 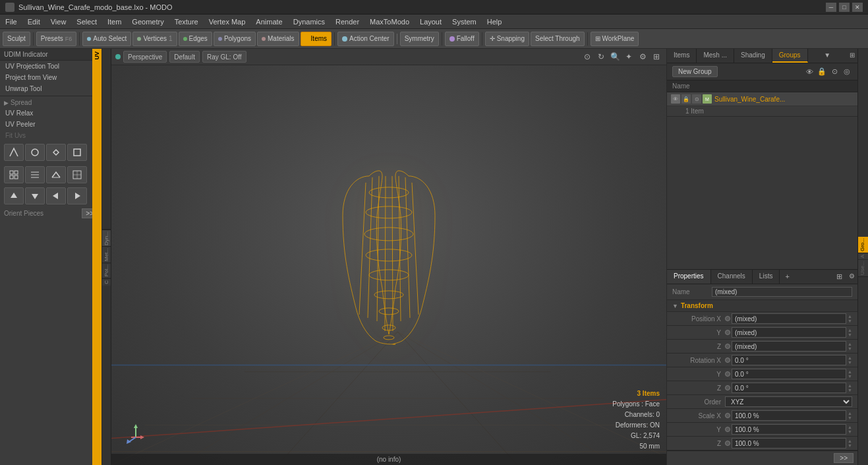 I want to click on pt-add-btn: +, so click(x=787, y=277).